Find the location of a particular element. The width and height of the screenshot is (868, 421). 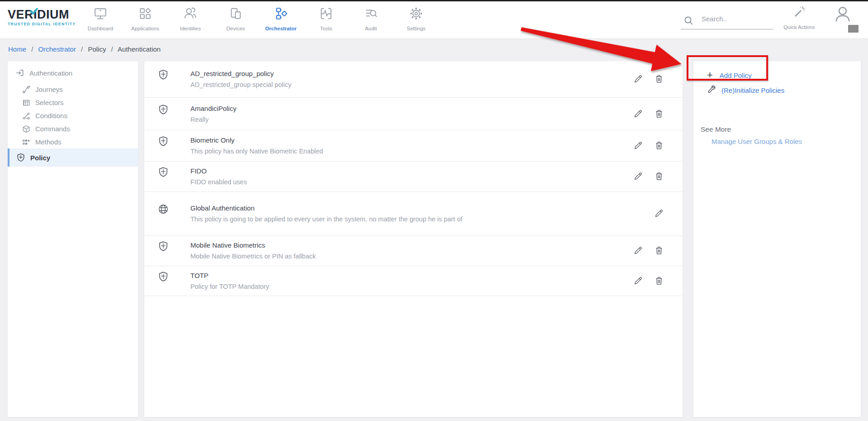

sidebar-item-label: Conditions is located at coordinates (52, 116).